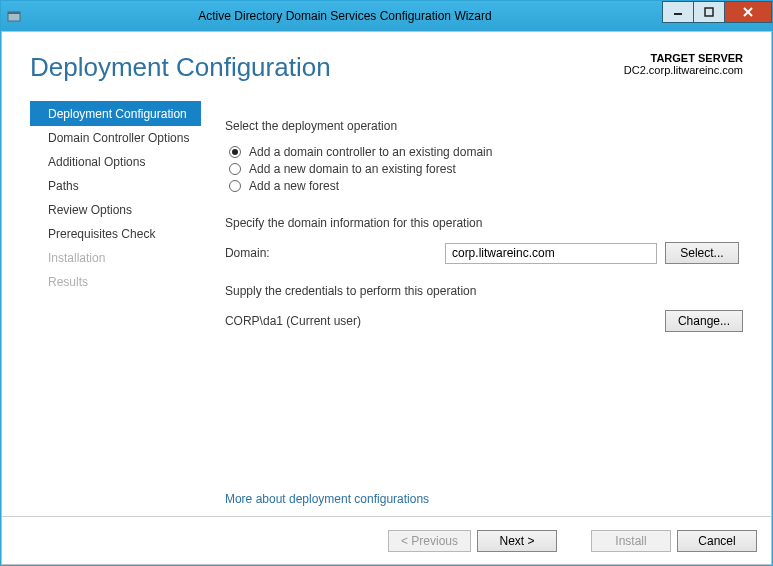 This screenshot has width=773, height=566. I want to click on credentials-section-label: Supply the credentials to perform this o…, so click(484, 291).